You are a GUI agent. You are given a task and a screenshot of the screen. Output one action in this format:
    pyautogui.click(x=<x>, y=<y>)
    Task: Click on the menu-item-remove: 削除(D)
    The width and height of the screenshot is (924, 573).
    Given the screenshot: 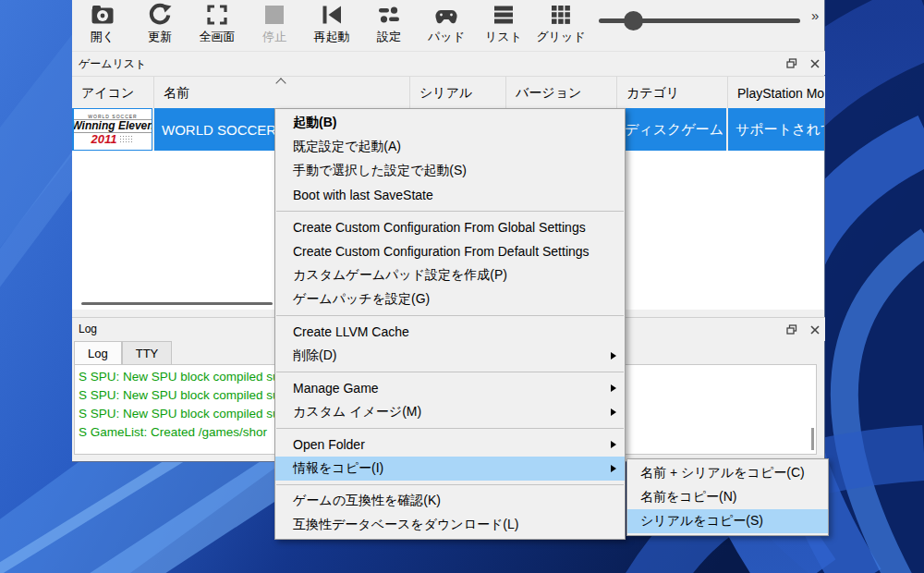 What is the action you would take?
    pyautogui.click(x=450, y=356)
    